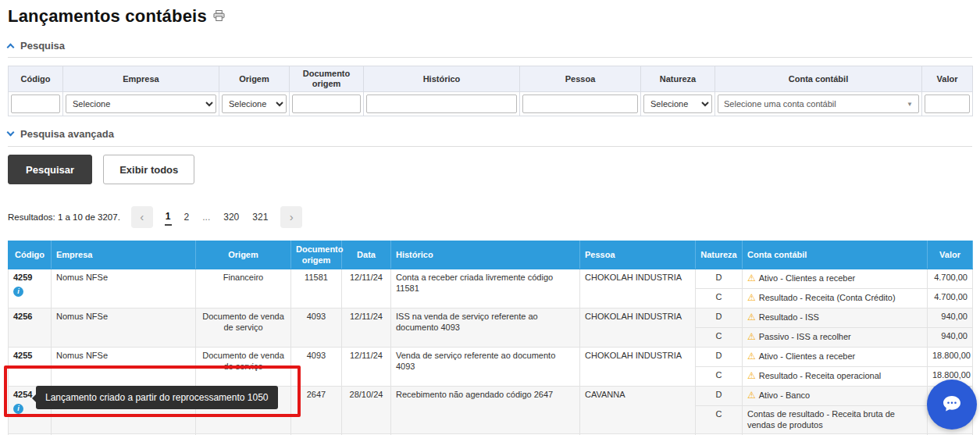 This screenshot has height=435, width=980. Describe the element at coordinates (187, 217) in the screenshot. I see `page-number-2: 2` at that location.